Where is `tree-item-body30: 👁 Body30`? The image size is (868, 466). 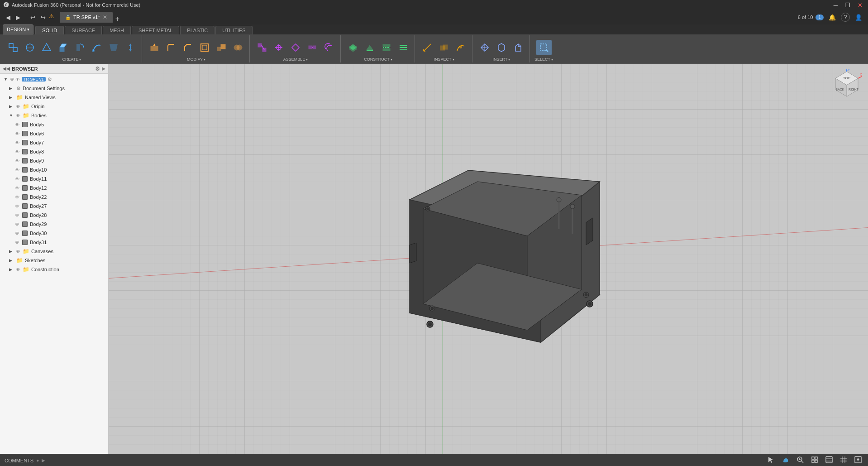
tree-item-body30: 👁 Body30 is located at coordinates (54, 233).